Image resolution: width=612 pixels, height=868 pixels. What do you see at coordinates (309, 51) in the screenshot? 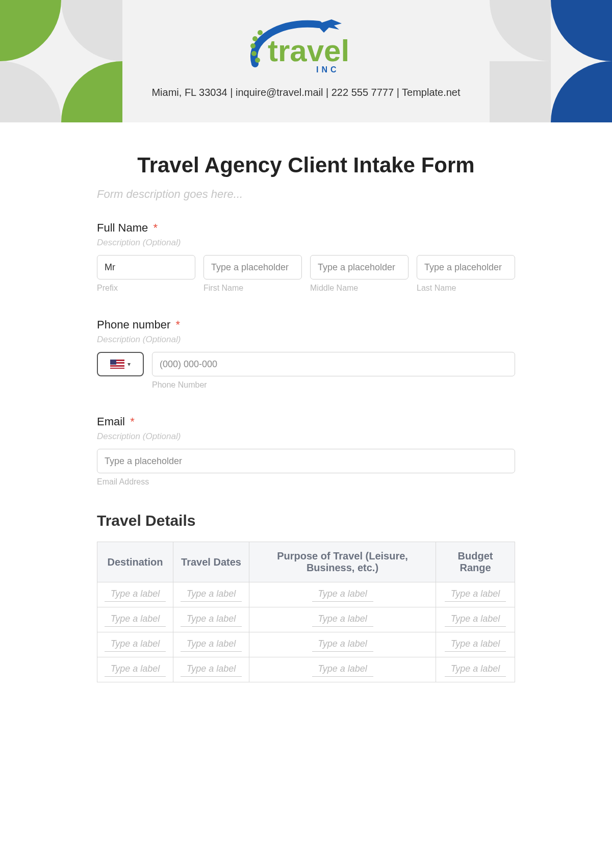
I see `svg-text: travel` at bounding box center [309, 51].